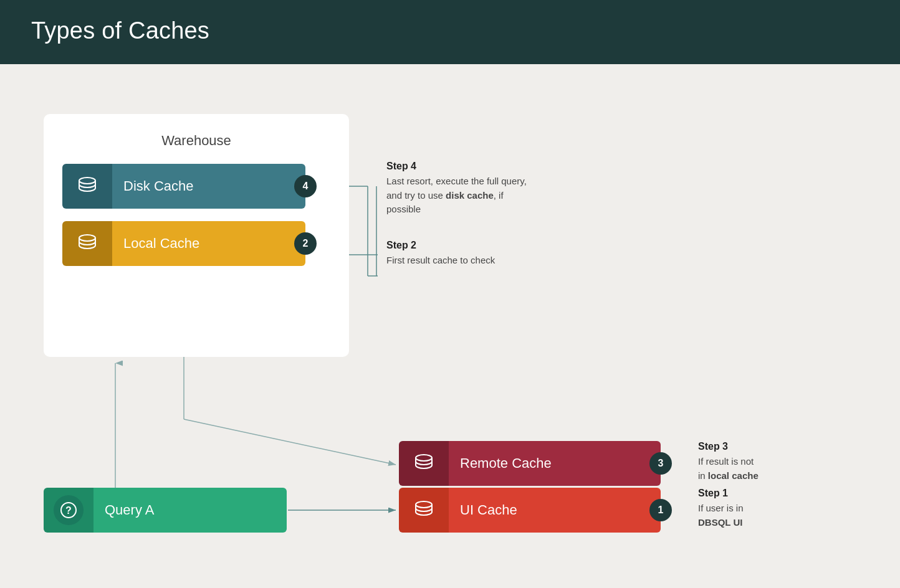 The width and height of the screenshot is (900, 588). What do you see at coordinates (530, 463) in the screenshot?
I see `remote-cache-bar: Remote Cache 3` at bounding box center [530, 463].